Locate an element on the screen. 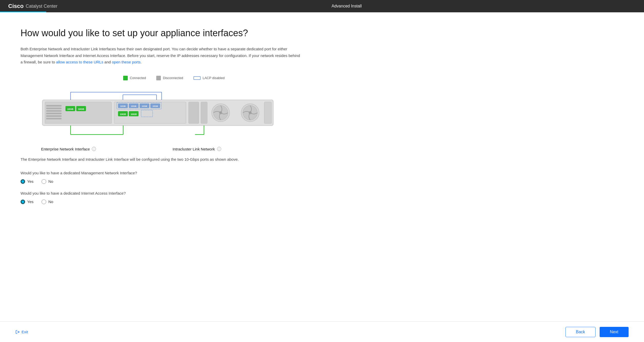 This screenshot has width=644, height=342. open-ports-link: open these ports is located at coordinates (126, 62).